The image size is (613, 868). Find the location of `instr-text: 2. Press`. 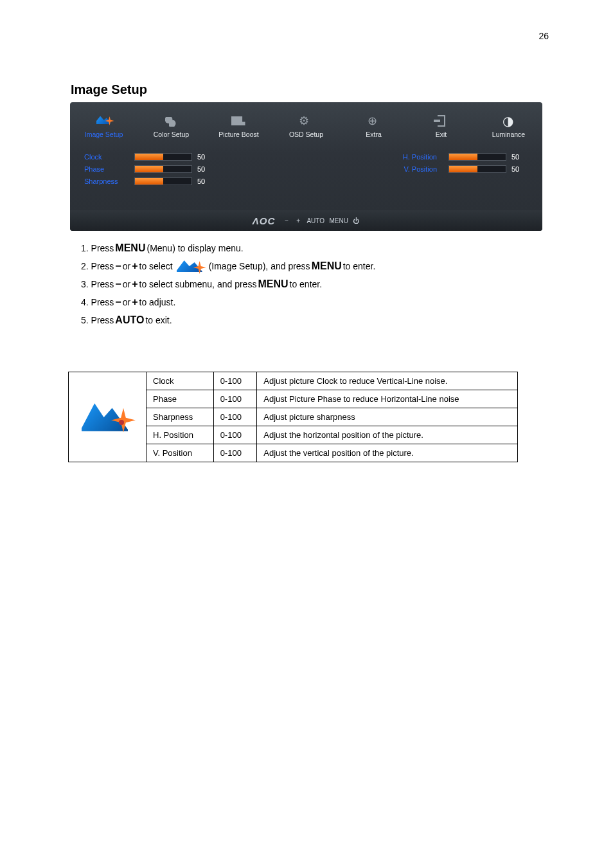

instr-text: 2. Press is located at coordinates (98, 266).